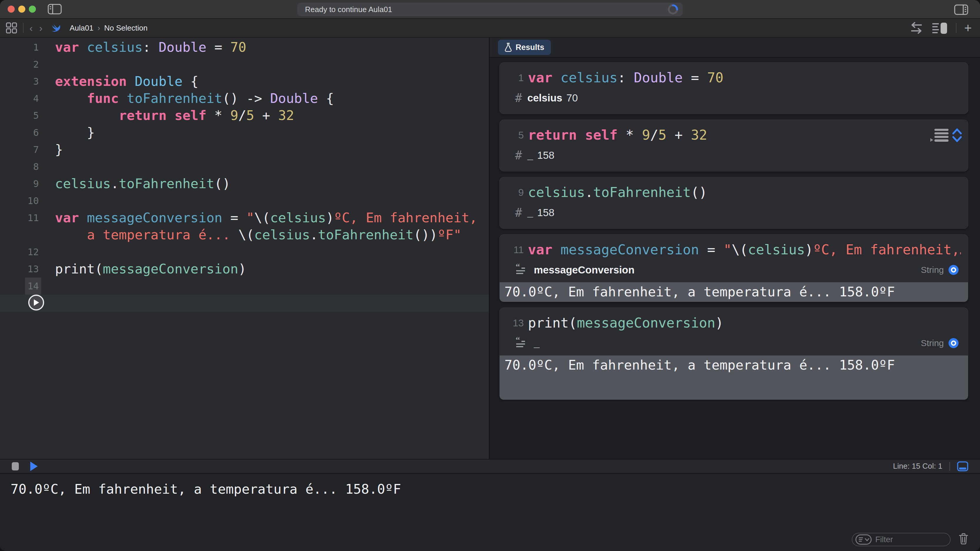 The height and width of the screenshot is (551, 980). I want to click on editor-line: 3extension Double {, so click(244, 81).